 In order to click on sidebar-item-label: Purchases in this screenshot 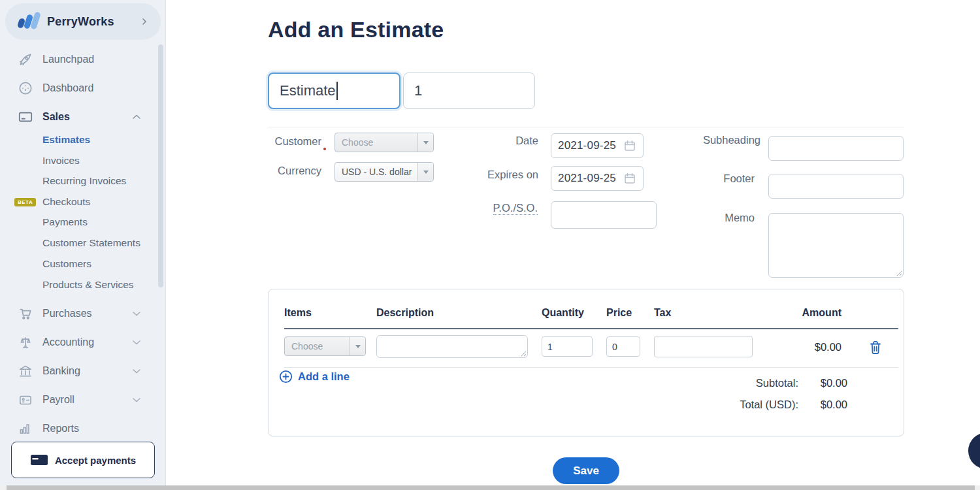, I will do `click(67, 314)`.